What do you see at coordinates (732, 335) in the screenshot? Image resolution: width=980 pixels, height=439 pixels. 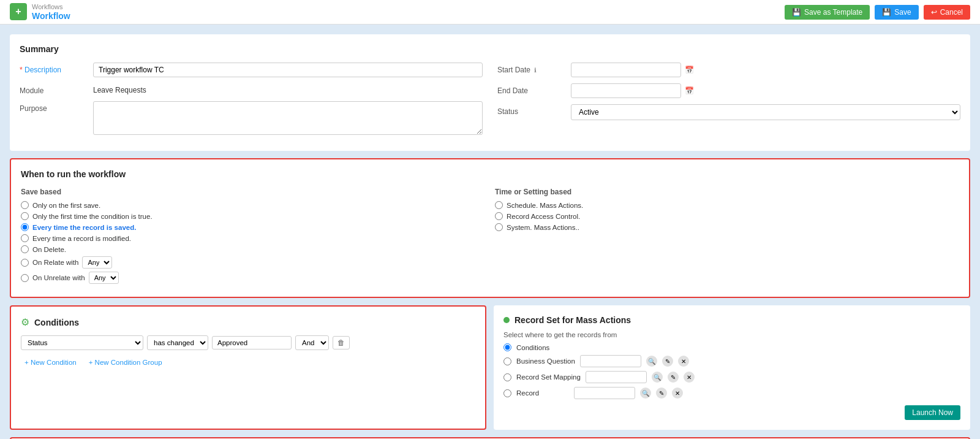 I see `record-set-subtitle: Select where to get the records from` at bounding box center [732, 335].